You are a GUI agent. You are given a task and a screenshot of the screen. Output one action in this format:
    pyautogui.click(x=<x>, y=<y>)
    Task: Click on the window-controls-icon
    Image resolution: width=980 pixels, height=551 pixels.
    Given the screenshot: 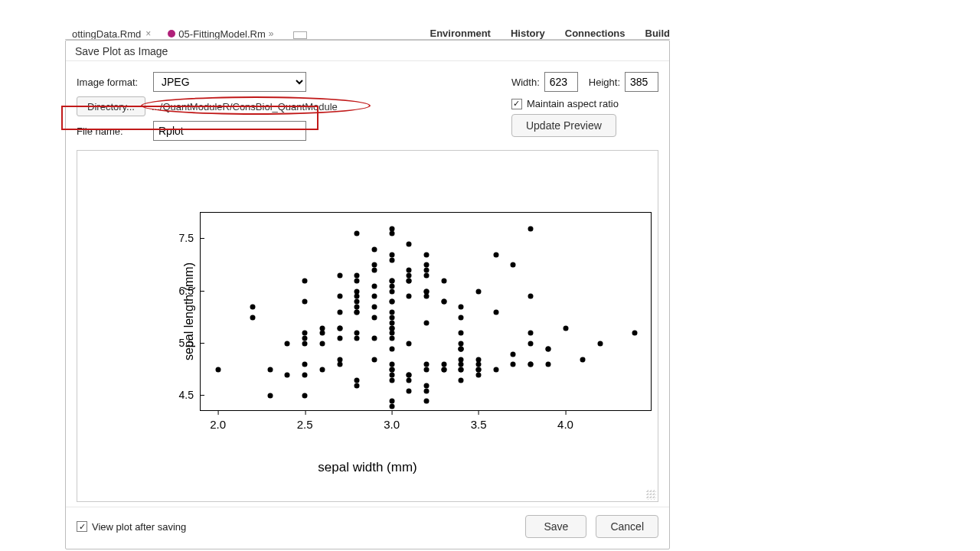 What is the action you would take?
    pyautogui.click(x=300, y=35)
    